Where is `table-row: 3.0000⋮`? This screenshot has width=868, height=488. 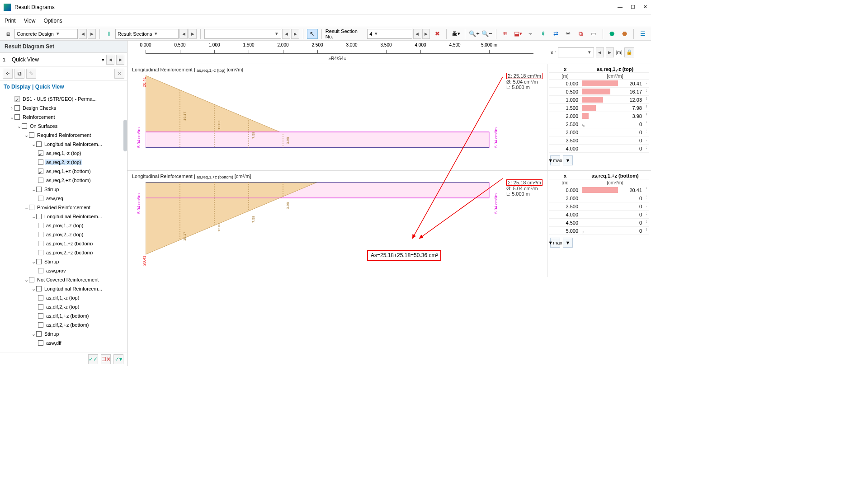 table-row: 3.0000⋮ is located at coordinates (599, 132).